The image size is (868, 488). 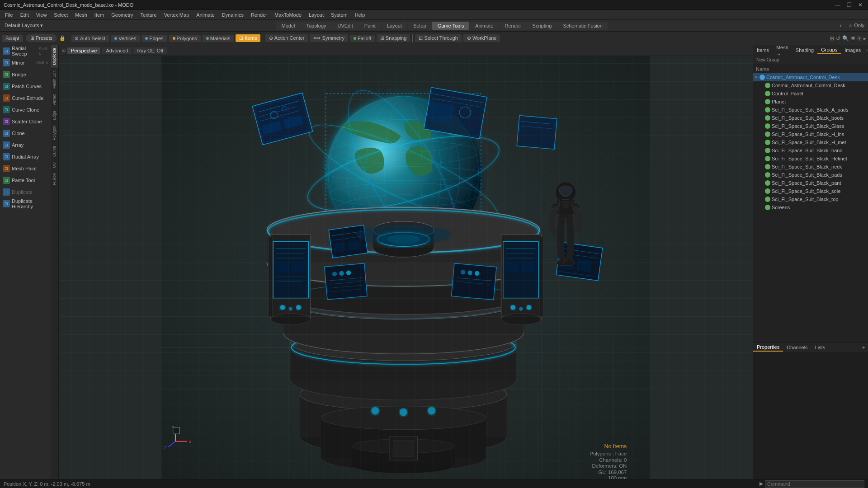 What do you see at coordinates (838, 5) in the screenshot?
I see `minimize-button: —` at bounding box center [838, 5].